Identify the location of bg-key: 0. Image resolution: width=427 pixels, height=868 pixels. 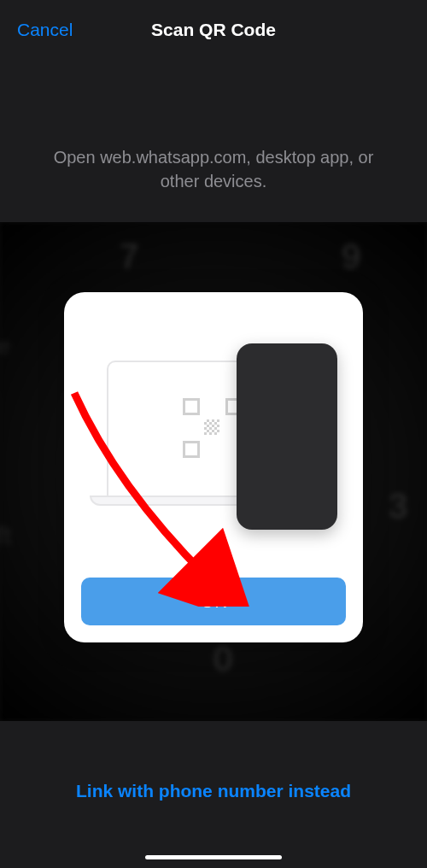
(223, 660).